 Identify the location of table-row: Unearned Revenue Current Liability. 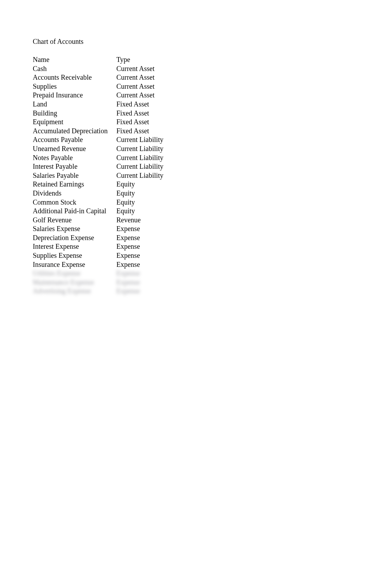
(201, 149).